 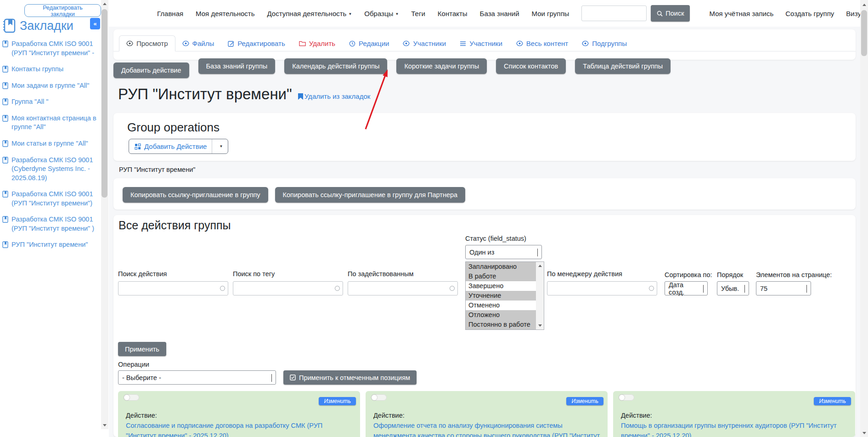 I want to click on remove-from-bookmarks-link: Удалить из закладок, so click(x=334, y=96).